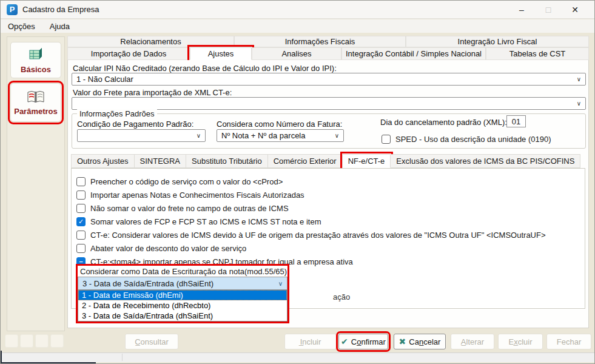 The image size is (595, 364). What do you see at coordinates (152, 92) in the screenshot?
I see `frete-label: Valor do Frete para importação de XML CT…` at bounding box center [152, 92].